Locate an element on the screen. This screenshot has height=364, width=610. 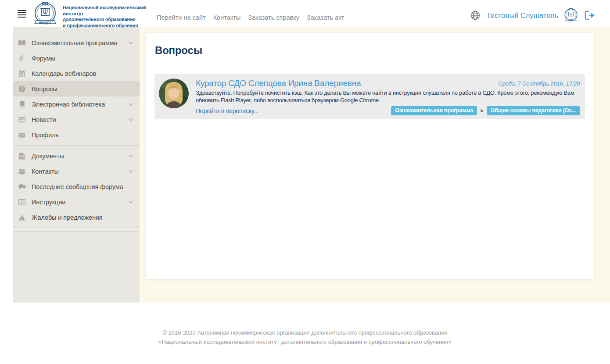
sidebar-item-instructions: Инструкции is located at coordinates (76, 202).